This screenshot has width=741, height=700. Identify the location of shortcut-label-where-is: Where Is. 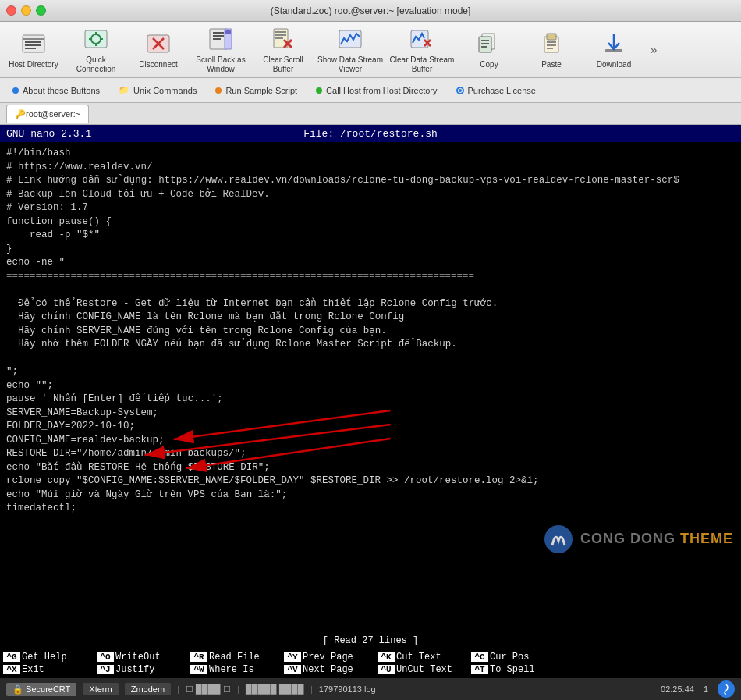
(232, 670).